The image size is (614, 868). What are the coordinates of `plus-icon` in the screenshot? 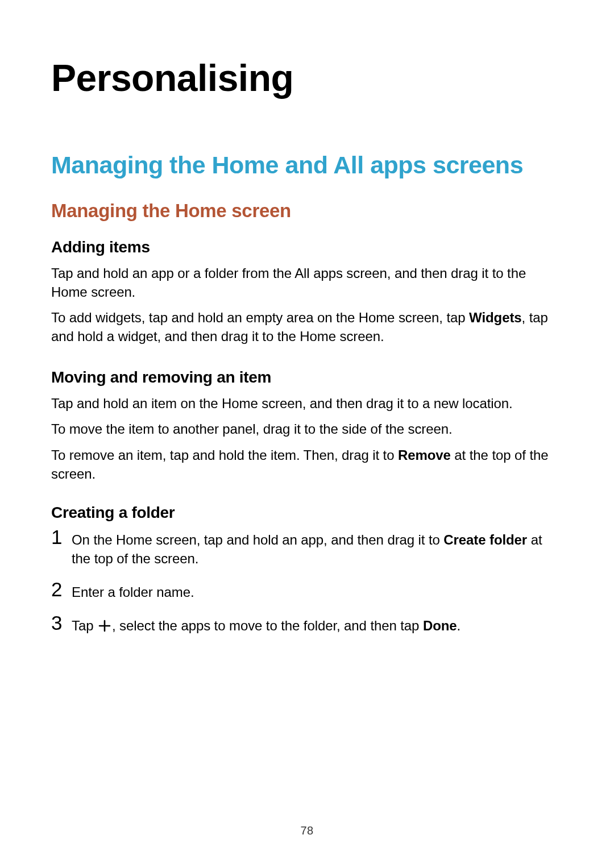 It's located at (105, 628).